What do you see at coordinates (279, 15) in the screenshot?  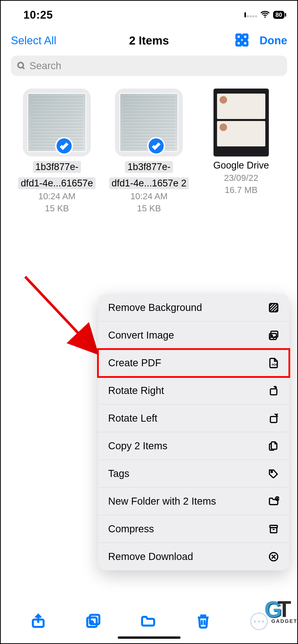 I see `battery-level: 80` at bounding box center [279, 15].